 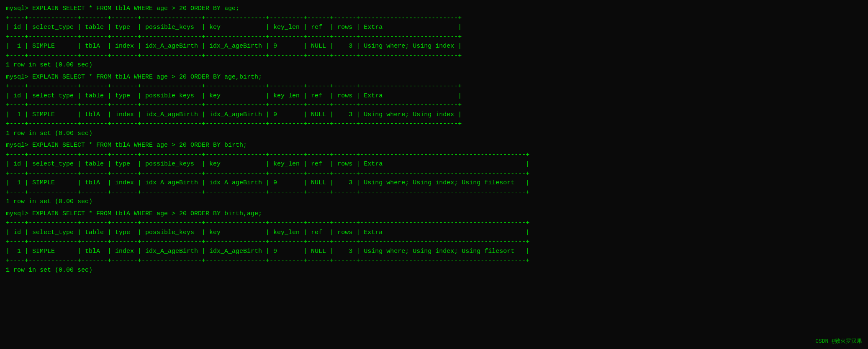 What do you see at coordinates (434, 214) in the screenshot?
I see `command-4: mysql> EXPLAIN SELECT * FROM tblA WHERE …` at bounding box center [434, 214].